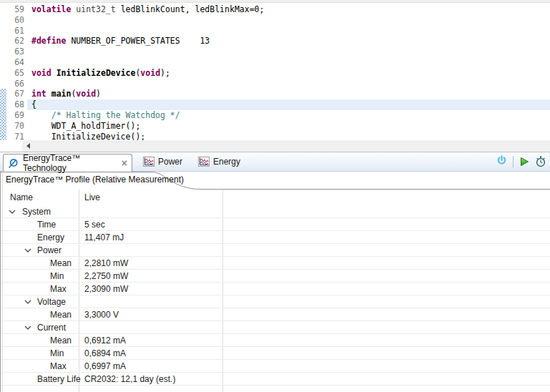  What do you see at coordinates (275, 328) in the screenshot?
I see `table-row: Current` at bounding box center [275, 328].